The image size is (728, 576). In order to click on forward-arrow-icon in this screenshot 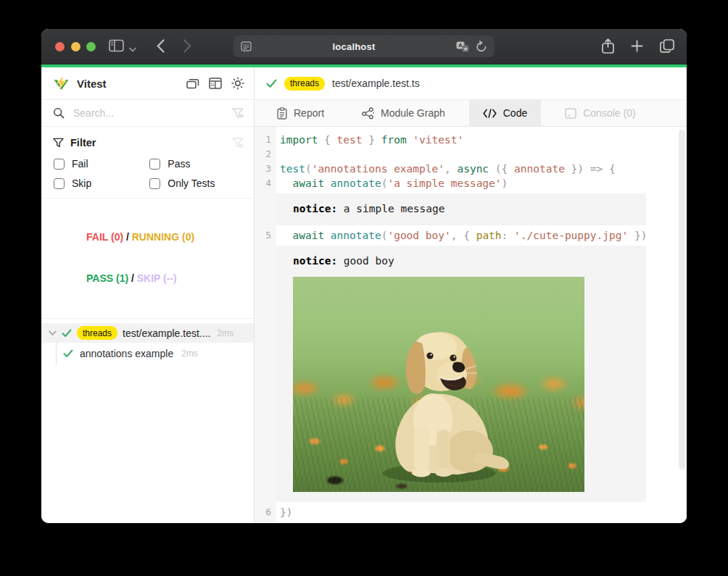, I will do `click(187, 46)`.